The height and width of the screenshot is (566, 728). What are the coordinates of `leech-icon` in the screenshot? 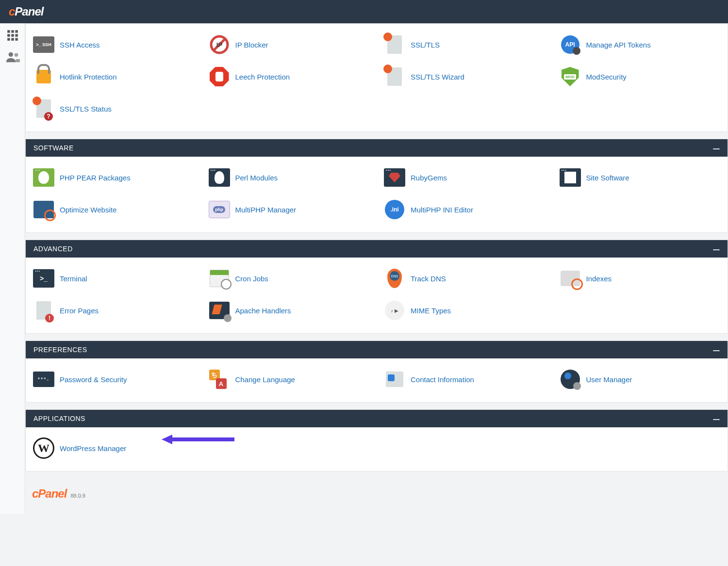 It's located at (219, 77).